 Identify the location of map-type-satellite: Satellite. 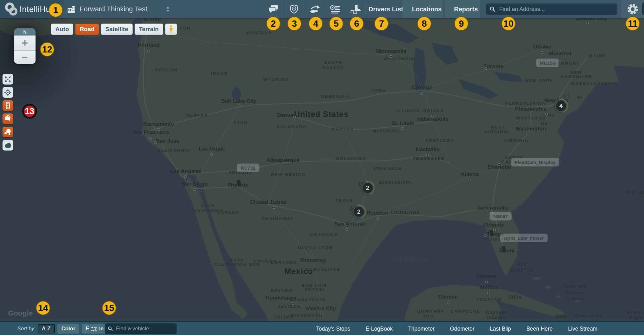
(117, 29).